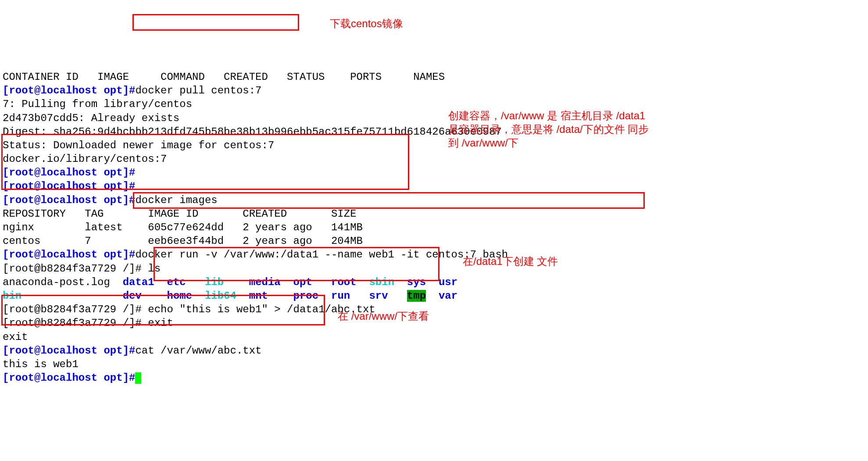  Describe the element at coordinates (182, 241) in the screenshot. I see `images-row: centos 7 eeb6ee3f44bd 2 years ago 204MB` at that location.